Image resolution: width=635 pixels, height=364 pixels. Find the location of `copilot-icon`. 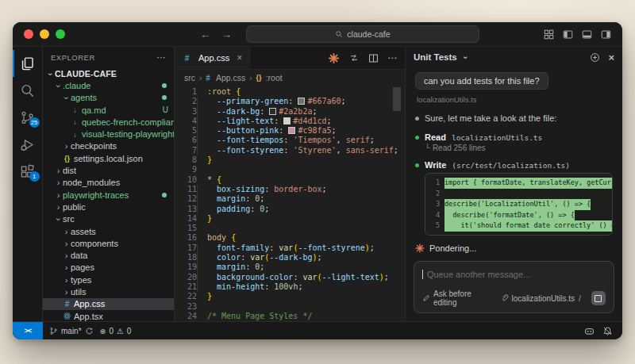

copilot-icon is located at coordinates (589, 331).